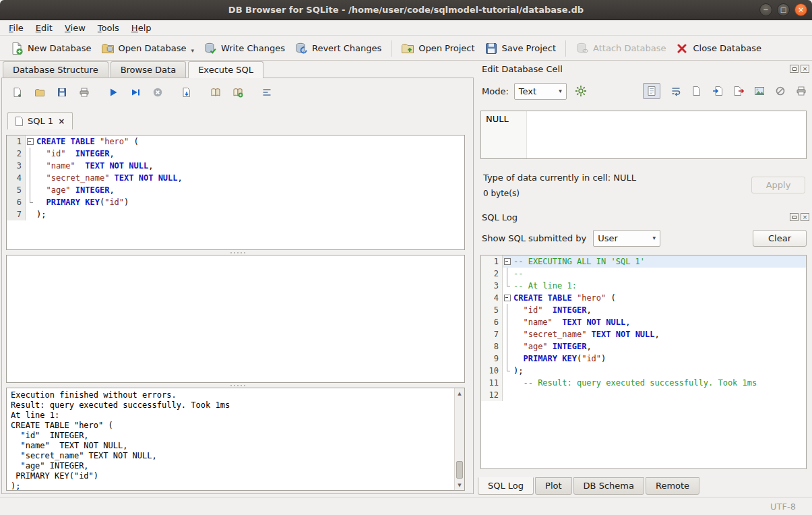 Image resolution: width=812 pixels, height=515 pixels. What do you see at coordinates (193, 51) in the screenshot?
I see `open-database-dropdown-icon: ▾` at bounding box center [193, 51].